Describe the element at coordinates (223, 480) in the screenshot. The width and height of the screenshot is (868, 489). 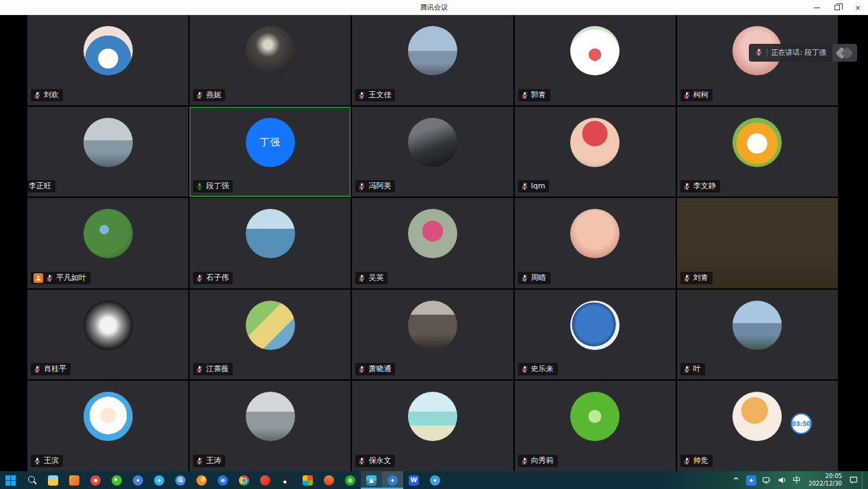
I see `ie-browser-icon: e` at that location.